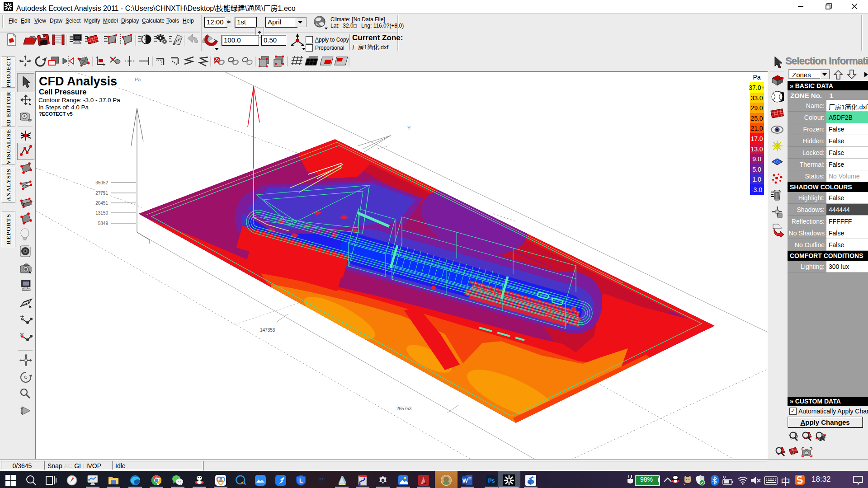 The height and width of the screenshot is (488, 868). What do you see at coordinates (466, 481) in the screenshot?
I see `svg-text: W` at bounding box center [466, 481].